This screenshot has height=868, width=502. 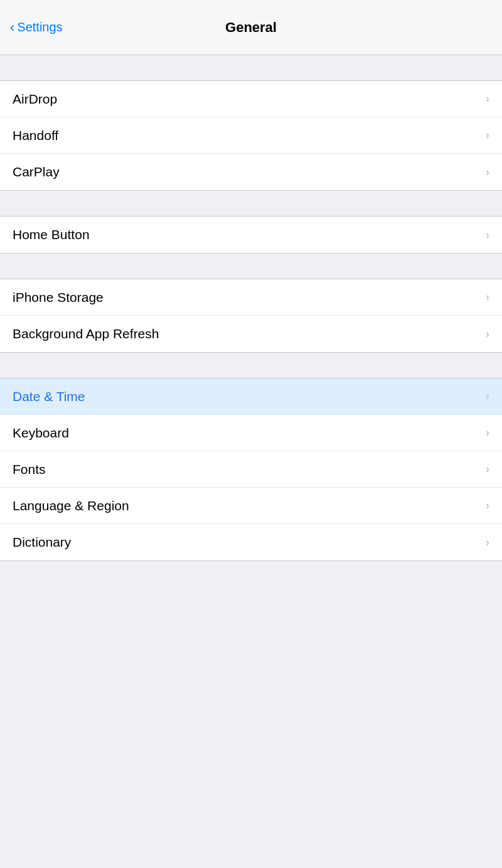 What do you see at coordinates (488, 99) in the screenshot?
I see `airdrop-chevron-icon: ›` at bounding box center [488, 99].